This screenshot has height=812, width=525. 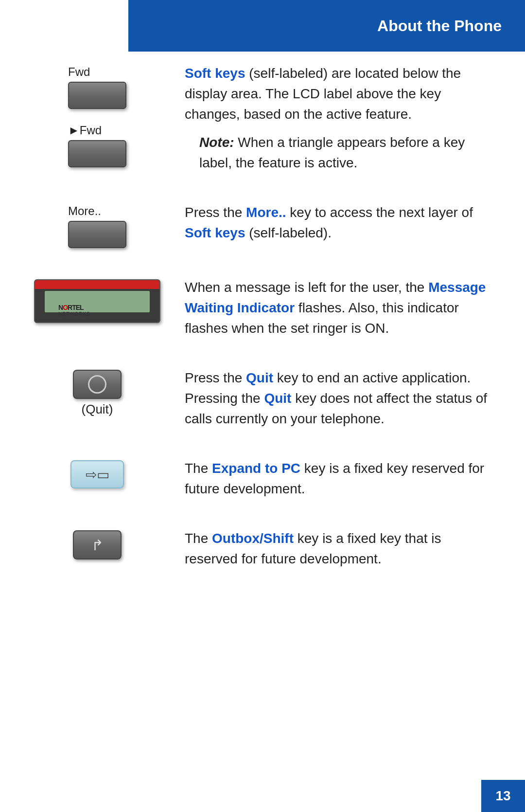 What do you see at coordinates (97, 544) in the screenshot?
I see `outbox-image: ↱` at bounding box center [97, 544].